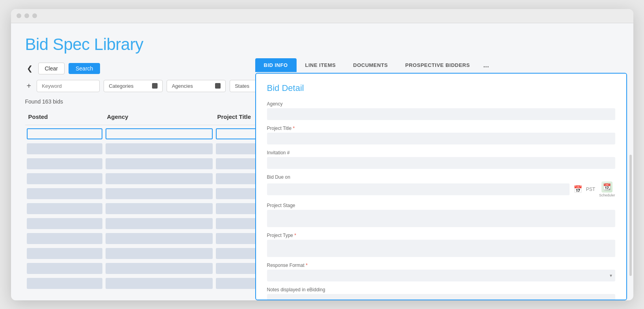  What do you see at coordinates (159, 117) in the screenshot?
I see `col-agency: Agency` at bounding box center [159, 117].